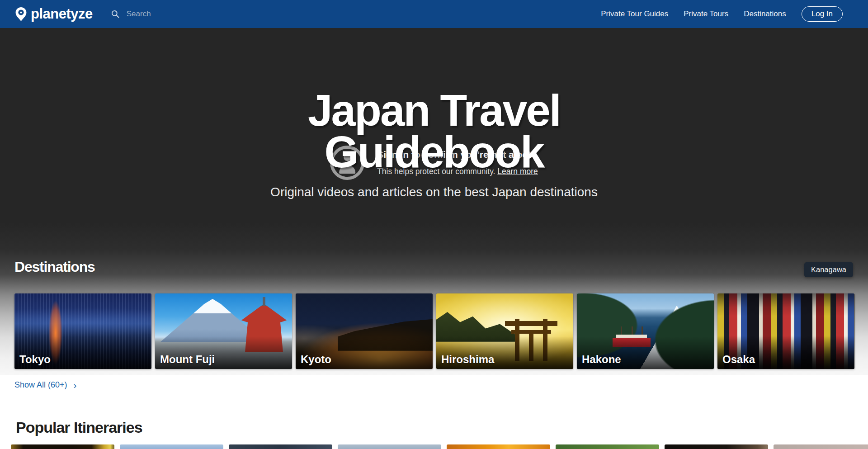 This screenshot has width=868, height=449. What do you see at coordinates (216, 14) in the screenshot?
I see `search-bar` at bounding box center [216, 14].